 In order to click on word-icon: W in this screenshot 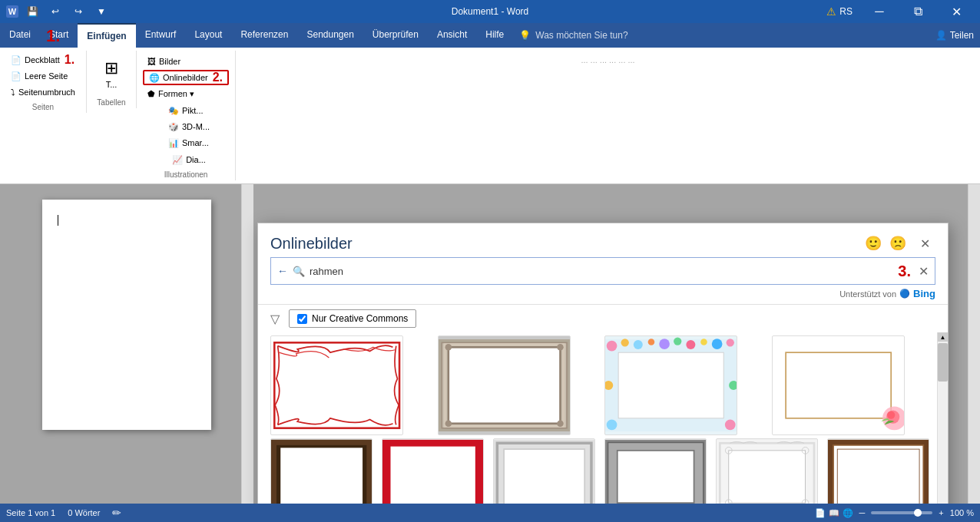, I will do `click(12, 12)`.